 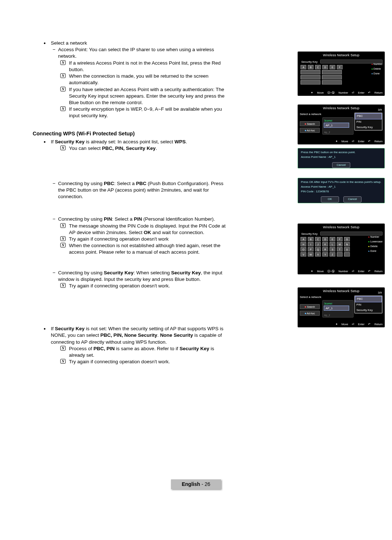 I want to click on wps-not-set: If Security Key is not set: When the sec…, so click(x=125, y=345).